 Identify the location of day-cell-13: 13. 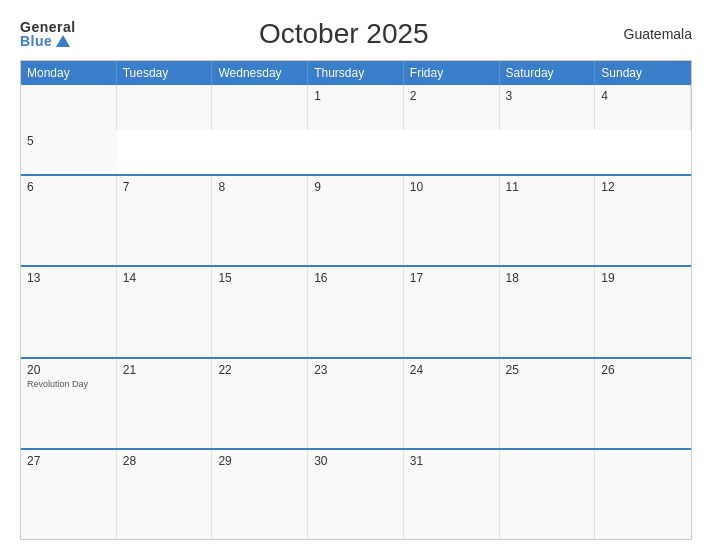
(69, 312).